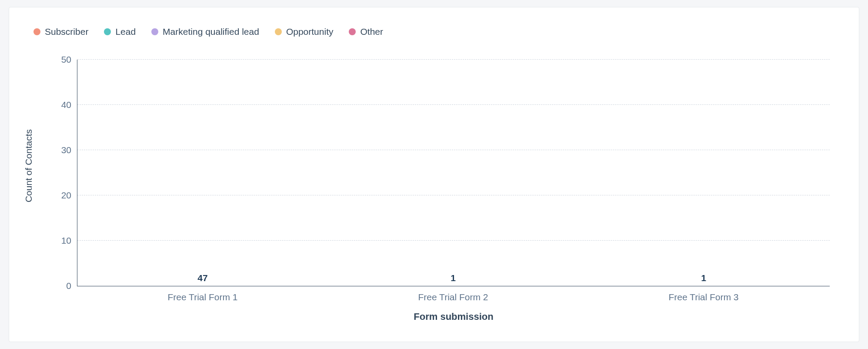 This screenshot has width=868, height=349. Describe the element at coordinates (66, 241) in the screenshot. I see `y-tick: 10` at that location.